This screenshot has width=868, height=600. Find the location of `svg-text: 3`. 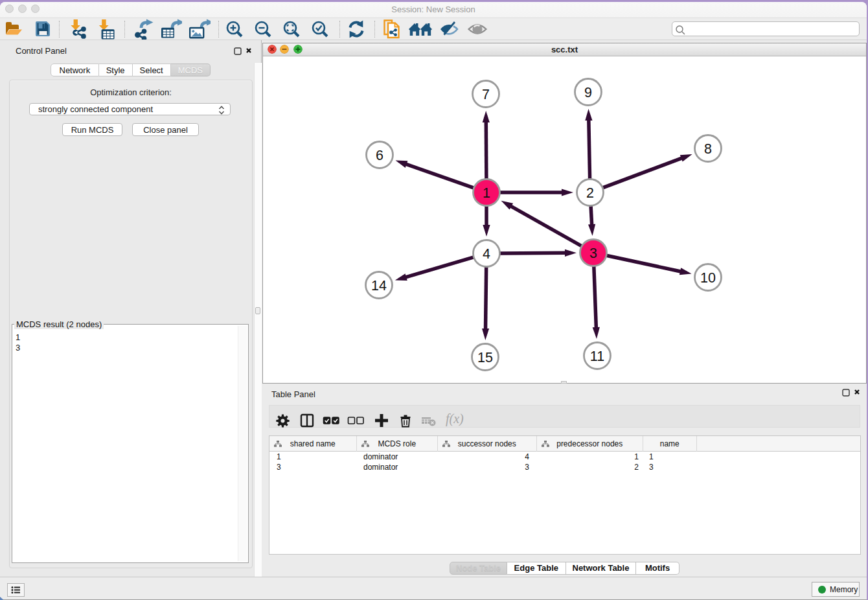

svg-text: 3 is located at coordinates (593, 253).